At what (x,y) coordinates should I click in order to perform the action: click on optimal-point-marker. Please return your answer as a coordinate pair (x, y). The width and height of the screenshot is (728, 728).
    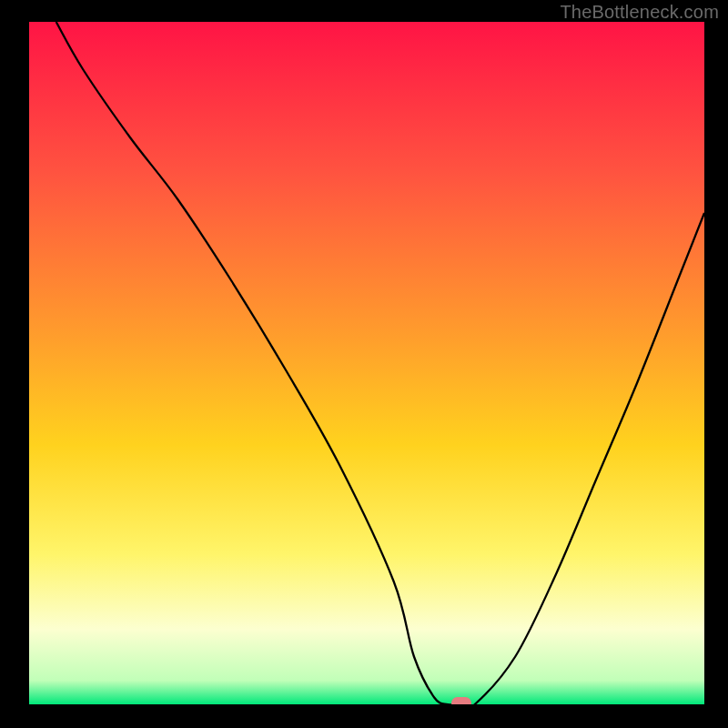
    Looking at the image, I should click on (461, 701).